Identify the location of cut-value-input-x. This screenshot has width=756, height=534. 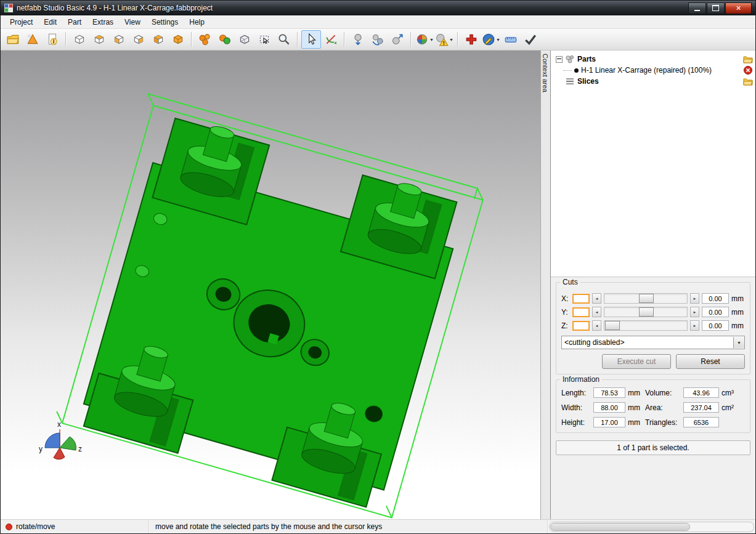
(715, 298).